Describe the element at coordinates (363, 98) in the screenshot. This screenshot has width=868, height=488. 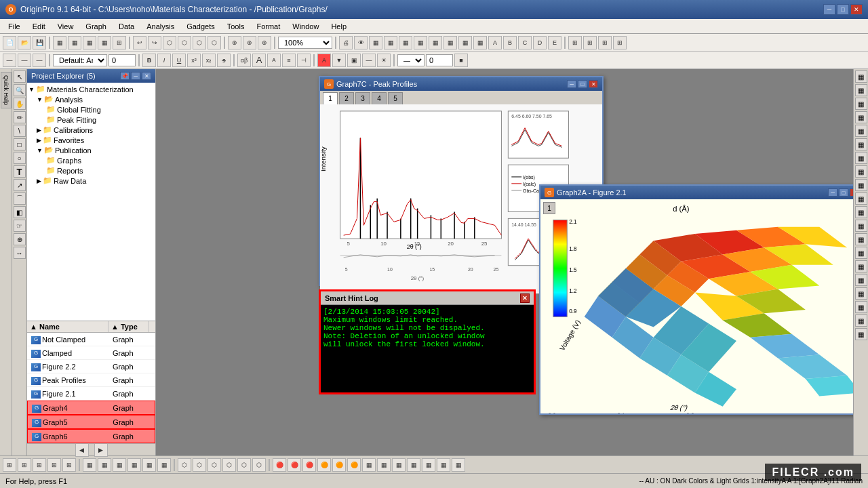
I see `graph7c-tab3: 3` at that location.